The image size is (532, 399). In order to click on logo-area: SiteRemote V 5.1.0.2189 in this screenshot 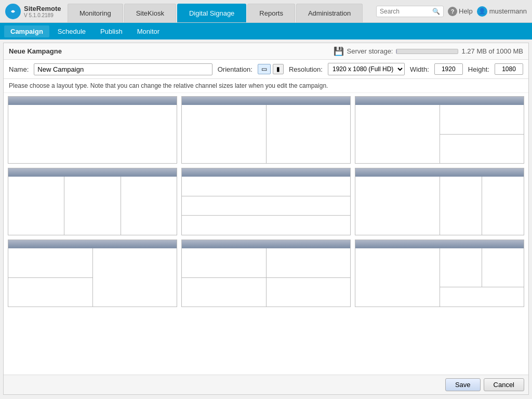, I will do `click(34, 11)`.